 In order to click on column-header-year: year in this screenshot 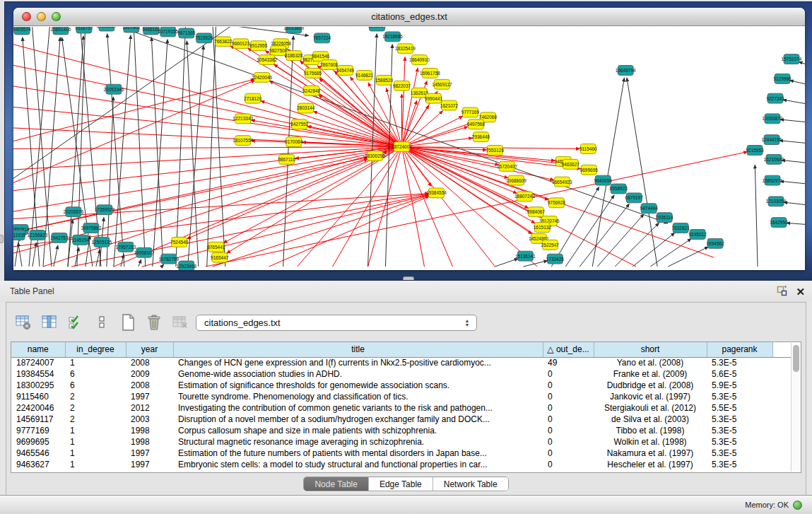, I will do `click(150, 349)`.